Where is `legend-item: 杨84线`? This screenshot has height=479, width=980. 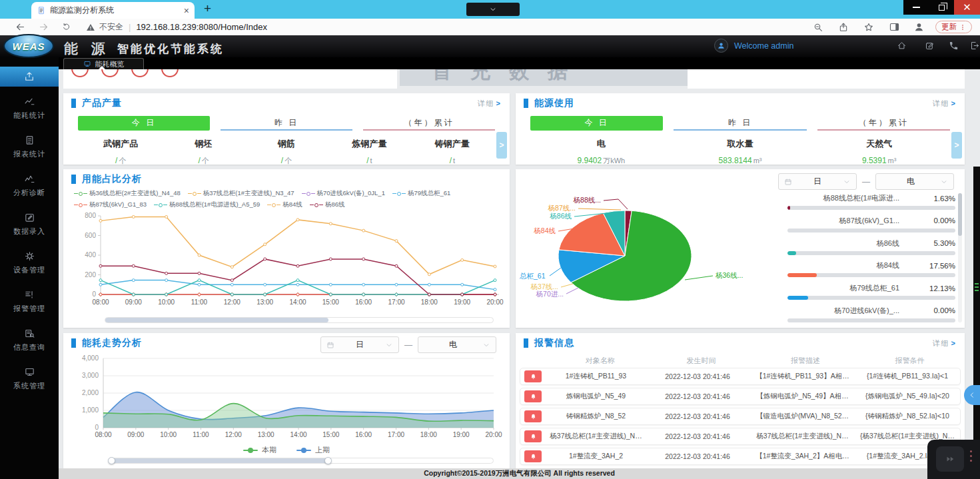 legend-item: 杨84线 is located at coordinates (285, 205).